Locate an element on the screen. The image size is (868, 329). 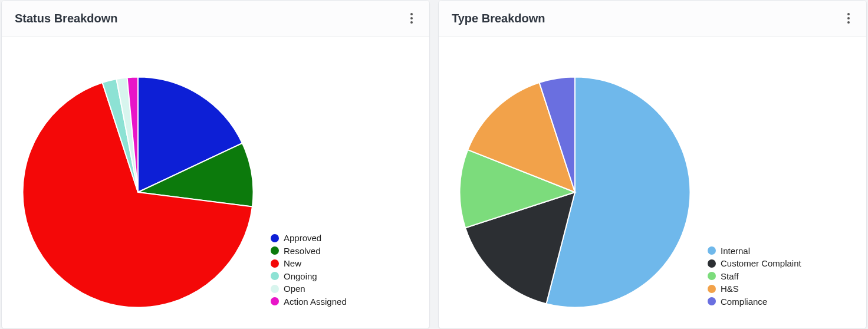
legend-item: Resolved is located at coordinates (309, 251).